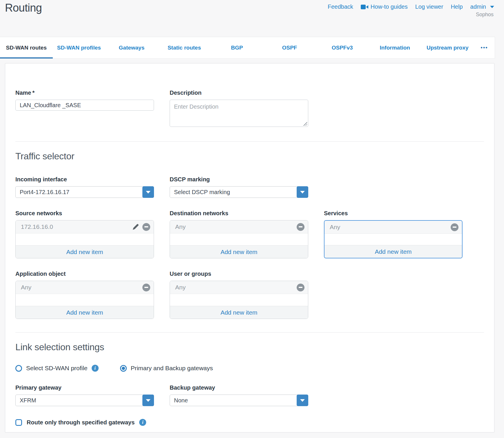 This screenshot has height=438, width=504. I want to click on feedback-link: Feedback, so click(340, 7).